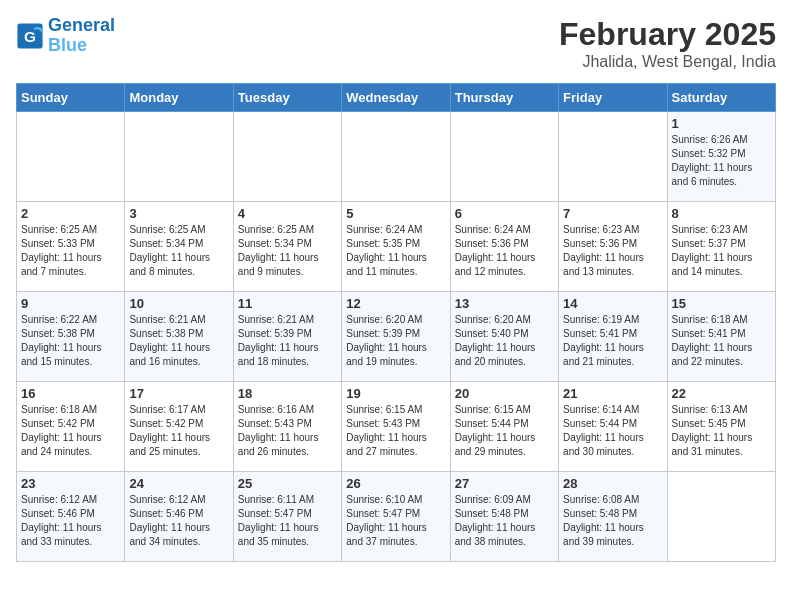 This screenshot has width=792, height=612. What do you see at coordinates (668, 62) in the screenshot?
I see `calendar-subtitle: Jhalida, West Bengal, India` at bounding box center [668, 62].